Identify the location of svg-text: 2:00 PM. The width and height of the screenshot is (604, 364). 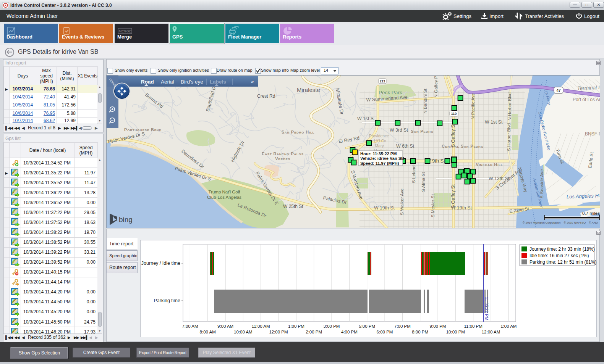
(314, 332).